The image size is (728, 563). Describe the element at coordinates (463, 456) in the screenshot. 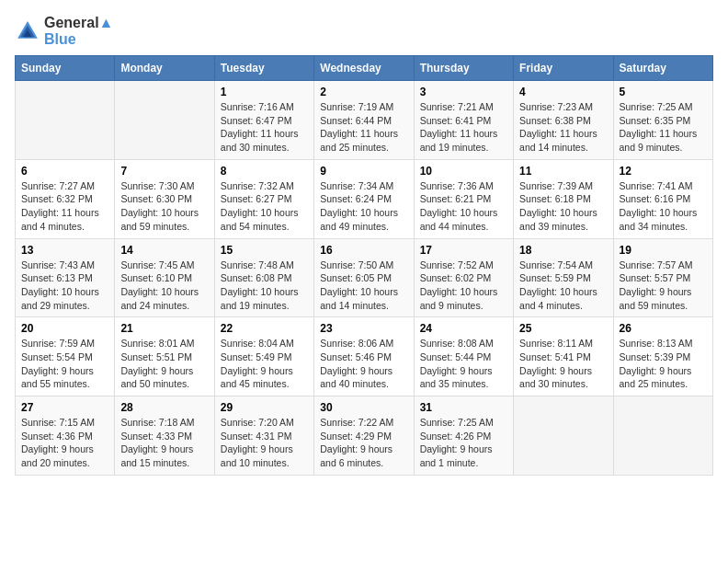

I see `daylight: Daylight: 9 hours and 1 minute.` at that location.